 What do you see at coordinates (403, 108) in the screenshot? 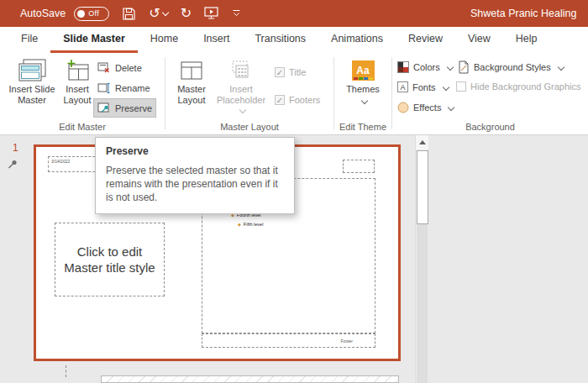
I see `effects-icon` at bounding box center [403, 108].